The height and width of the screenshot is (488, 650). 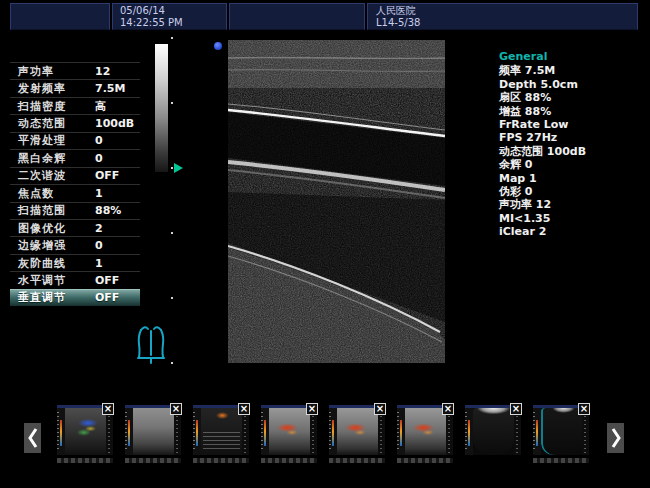 What do you see at coordinates (99, 228) in the screenshot?
I see `param-value: 2` at bounding box center [99, 228].